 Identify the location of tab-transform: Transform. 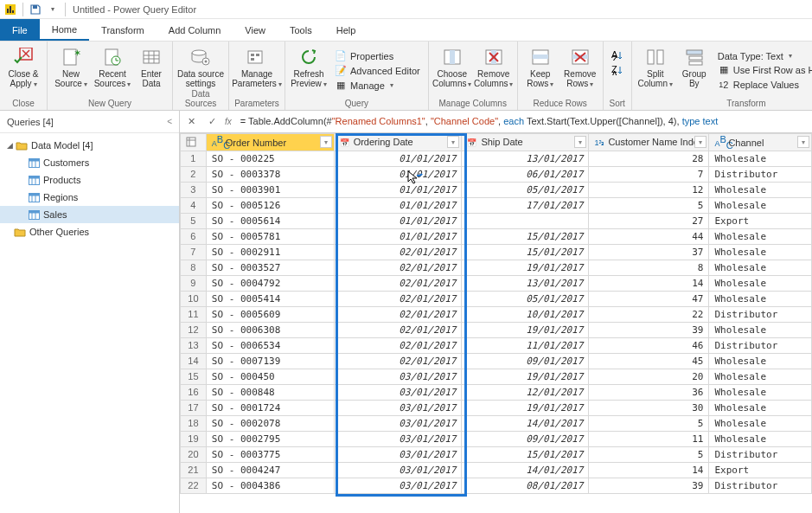
(123, 29).